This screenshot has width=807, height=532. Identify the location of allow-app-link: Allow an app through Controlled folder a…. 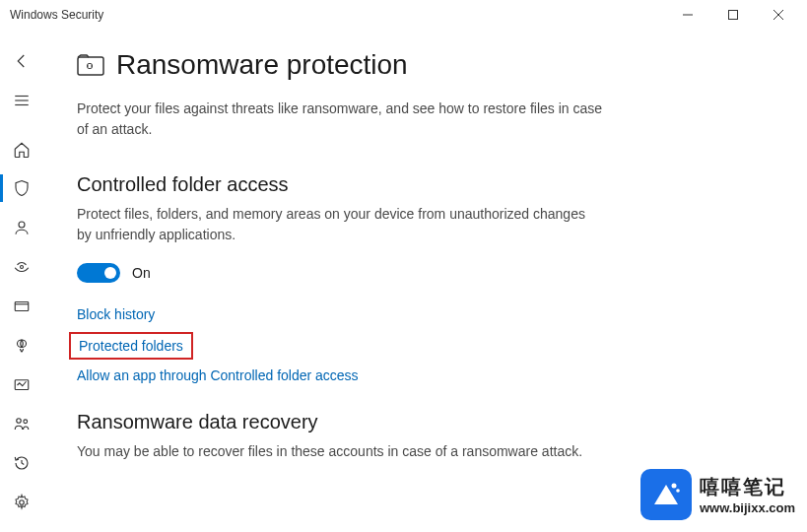
(218, 375).